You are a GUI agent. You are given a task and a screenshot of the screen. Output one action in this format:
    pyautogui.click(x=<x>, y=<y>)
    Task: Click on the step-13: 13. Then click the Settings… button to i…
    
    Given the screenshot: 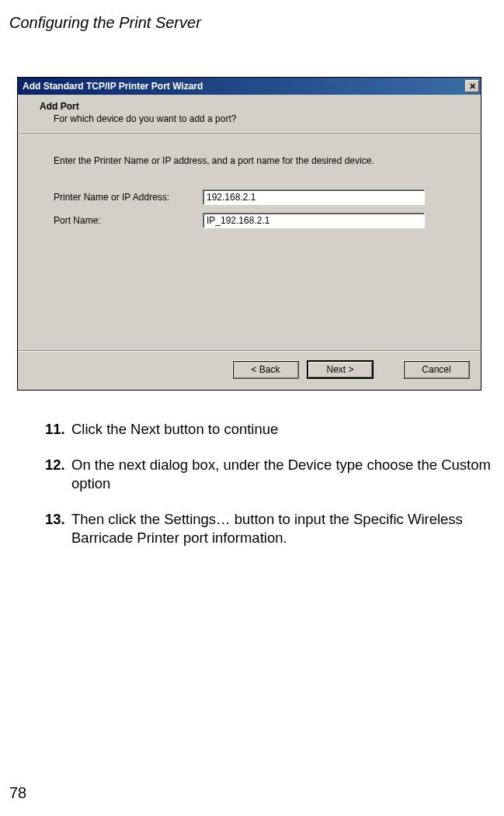 What is the action you would take?
    pyautogui.click(x=270, y=529)
    